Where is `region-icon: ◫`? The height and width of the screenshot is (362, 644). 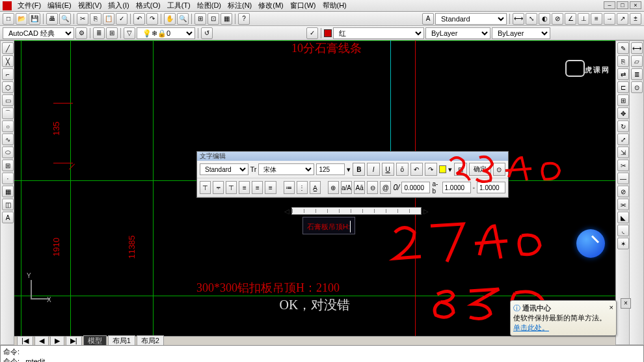 region-icon: ◫ is located at coordinates (8, 204).